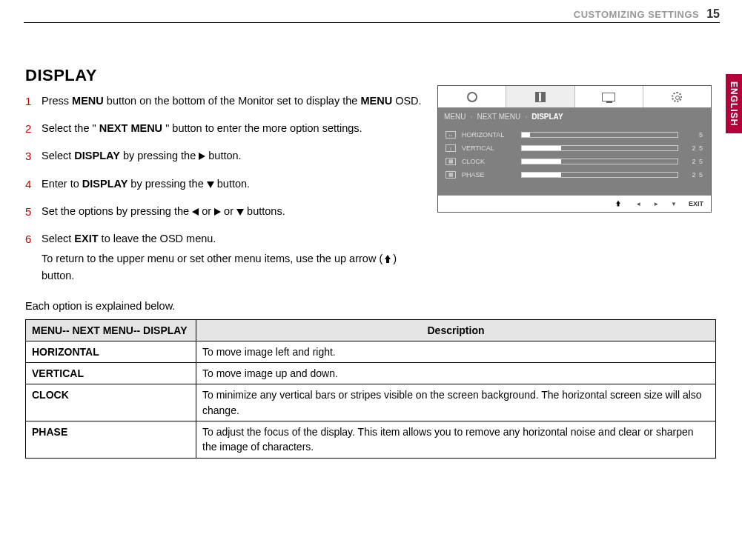 This screenshot has width=742, height=560. Describe the element at coordinates (696, 204) in the screenshot. I see `exit-button: EXIT` at that location.